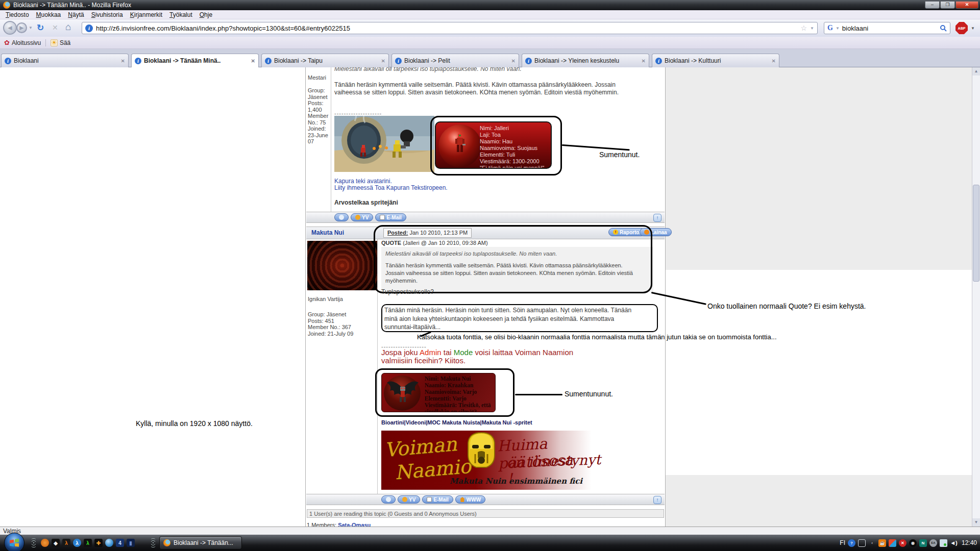 Image resolution: width=980 pixels, height=551 pixels. What do you see at coordinates (49, 15) in the screenshot?
I see `menu-muokkaa: Muokkaa` at bounding box center [49, 15].